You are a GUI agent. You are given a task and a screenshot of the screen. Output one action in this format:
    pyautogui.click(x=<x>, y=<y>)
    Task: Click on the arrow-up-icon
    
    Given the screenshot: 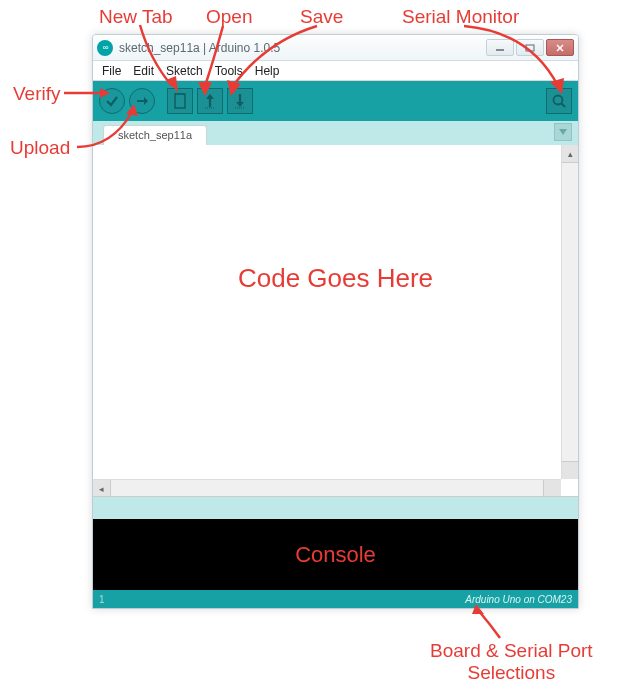 What is the action you would take?
    pyautogui.click(x=210, y=101)
    